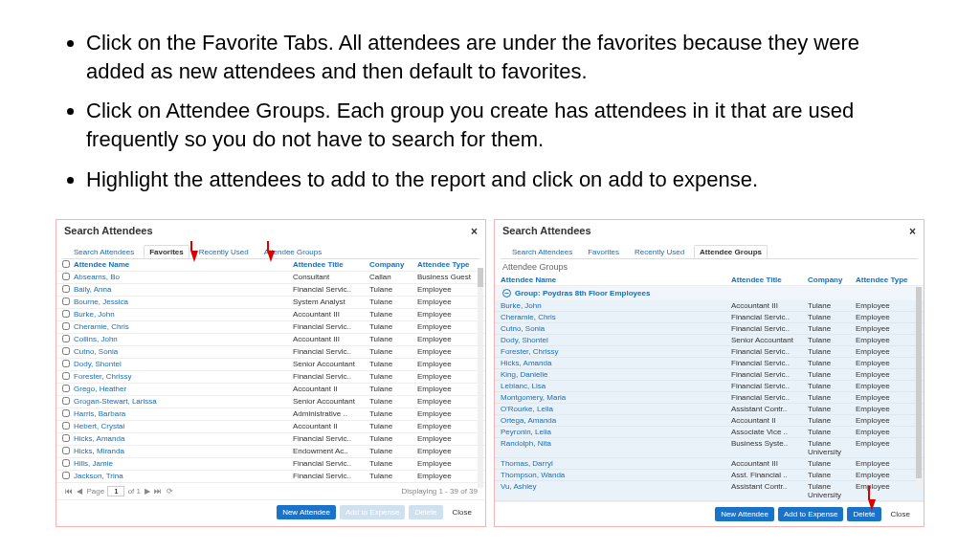 The image size is (980, 551). I want to click on cell-name: Ortega, Amanda, so click(616, 421).